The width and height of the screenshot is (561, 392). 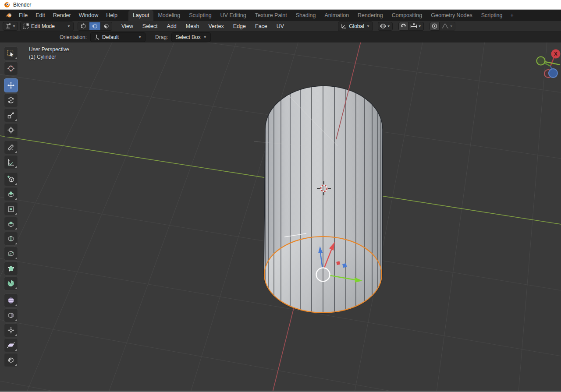 I want to click on editor-type-button: ▼, so click(x=11, y=26).